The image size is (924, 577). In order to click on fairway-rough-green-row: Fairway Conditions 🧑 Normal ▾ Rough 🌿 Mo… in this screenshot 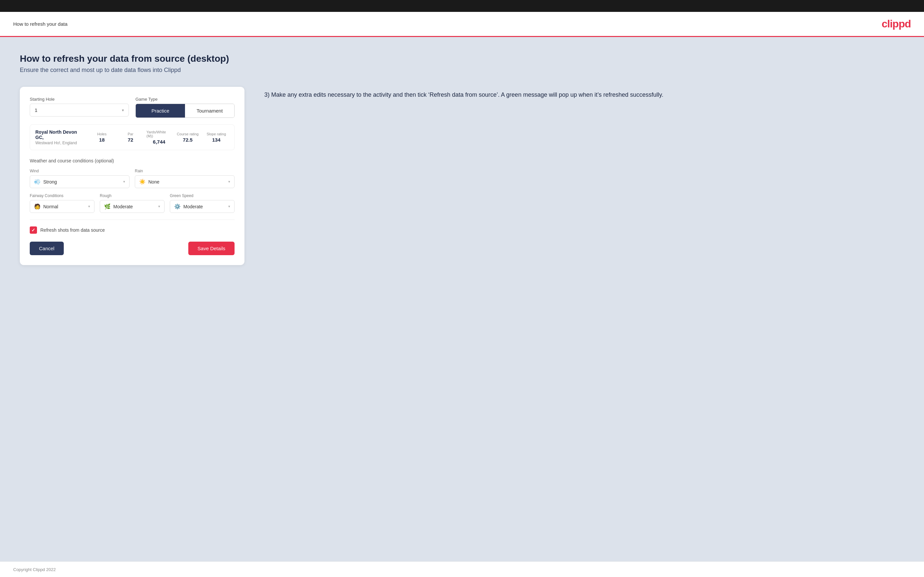, I will do `click(132, 203)`.